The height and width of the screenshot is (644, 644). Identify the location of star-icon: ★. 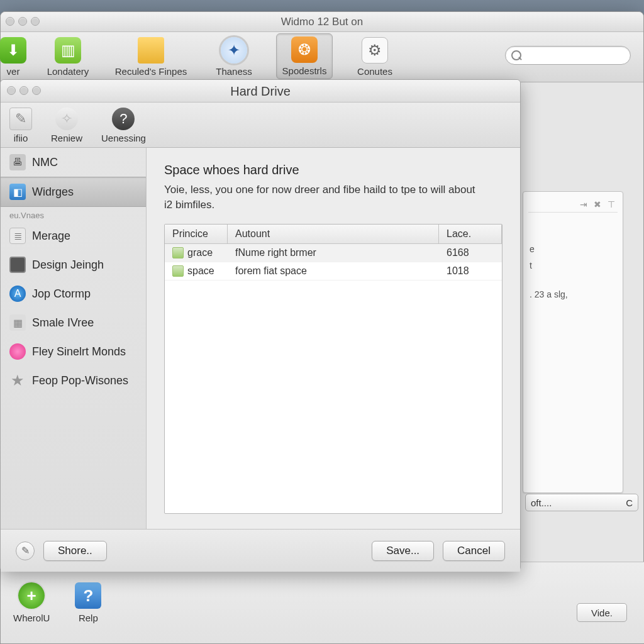
(18, 380).